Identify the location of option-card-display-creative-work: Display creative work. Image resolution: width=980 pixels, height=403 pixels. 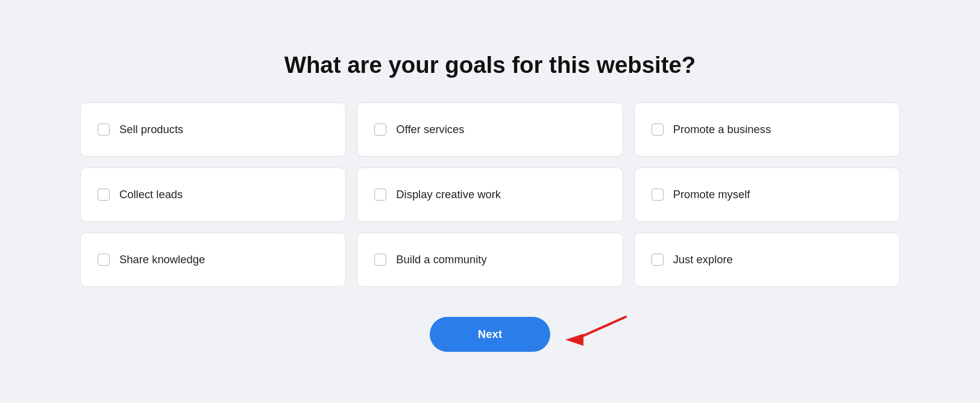
(489, 195).